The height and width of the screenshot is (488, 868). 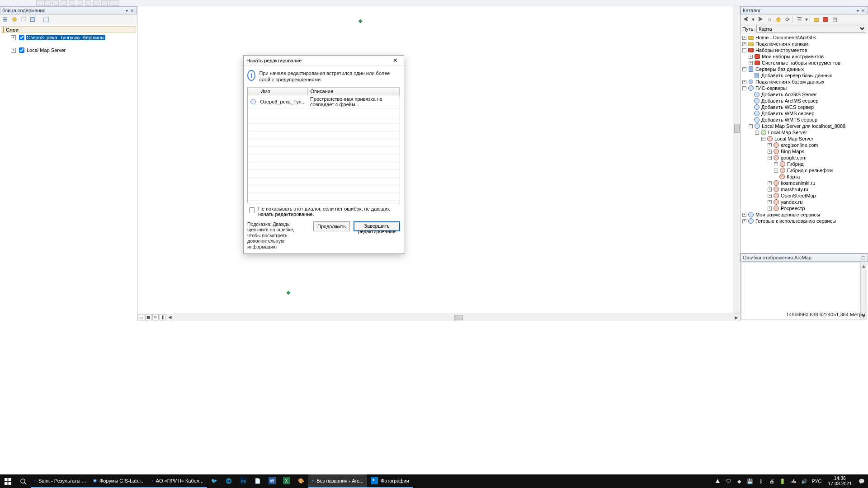 What do you see at coordinates (324, 61) in the screenshot?
I see `dialog-titlebar: Начать редактирование ✕` at bounding box center [324, 61].